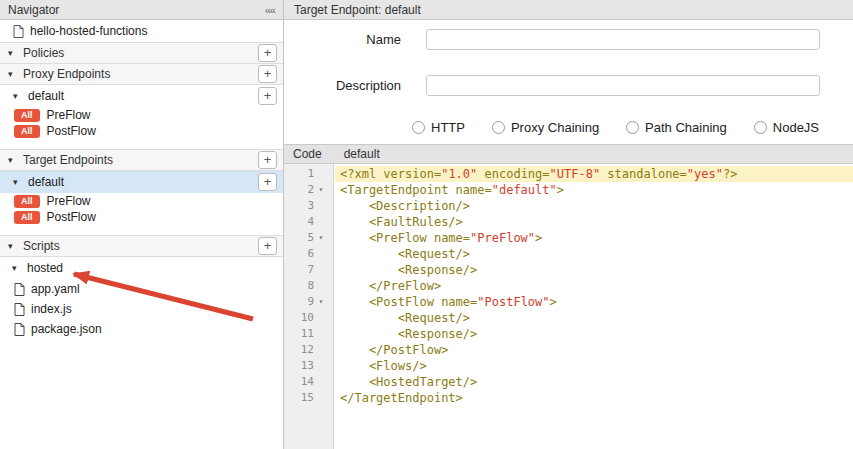  Describe the element at coordinates (568, 366) in the screenshot. I see `code-line: 13 <Flows/>` at that location.